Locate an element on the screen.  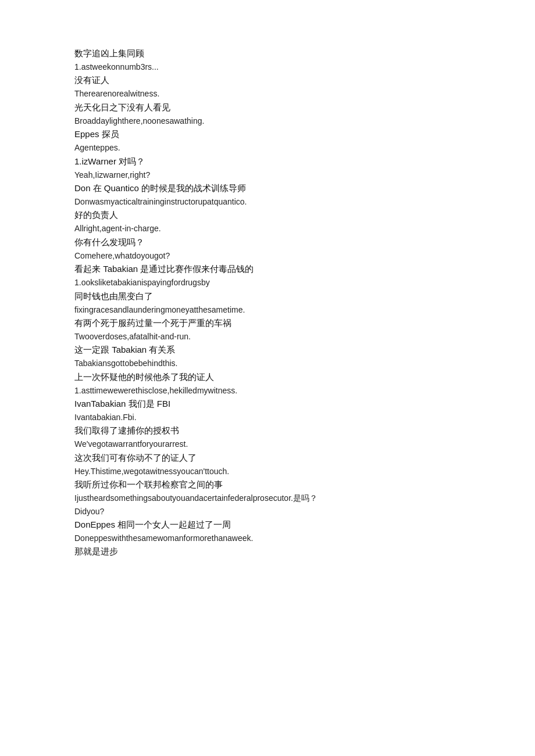
line-chinese-22: 这一定跟 Tabakian 有关系 is located at coordinates (268, 350).